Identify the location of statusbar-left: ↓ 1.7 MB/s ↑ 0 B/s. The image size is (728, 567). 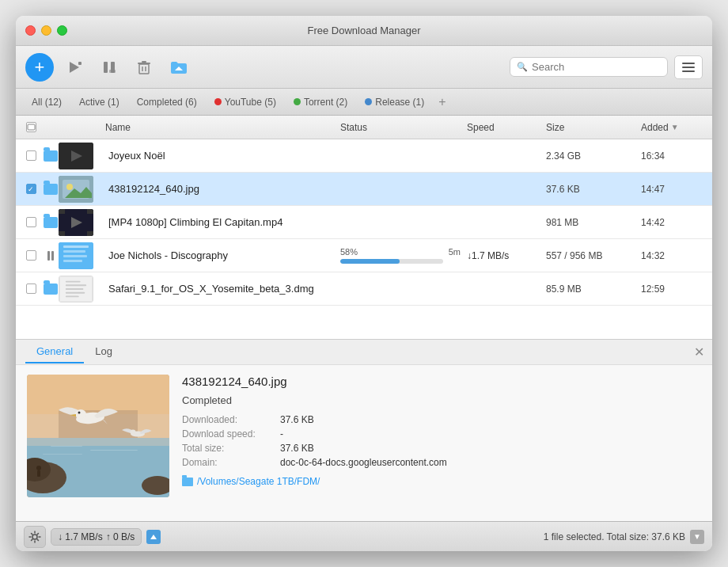
(92, 537).